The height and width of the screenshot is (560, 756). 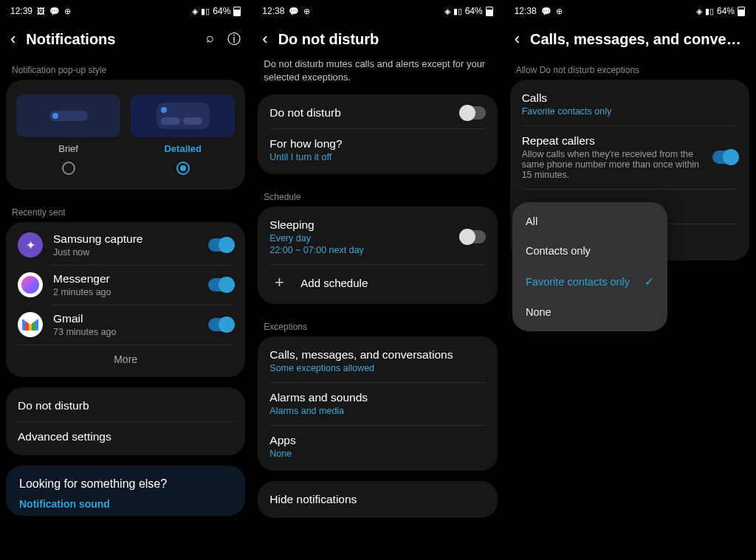 What do you see at coordinates (69, 168) in the screenshot?
I see `radio-brief` at bounding box center [69, 168].